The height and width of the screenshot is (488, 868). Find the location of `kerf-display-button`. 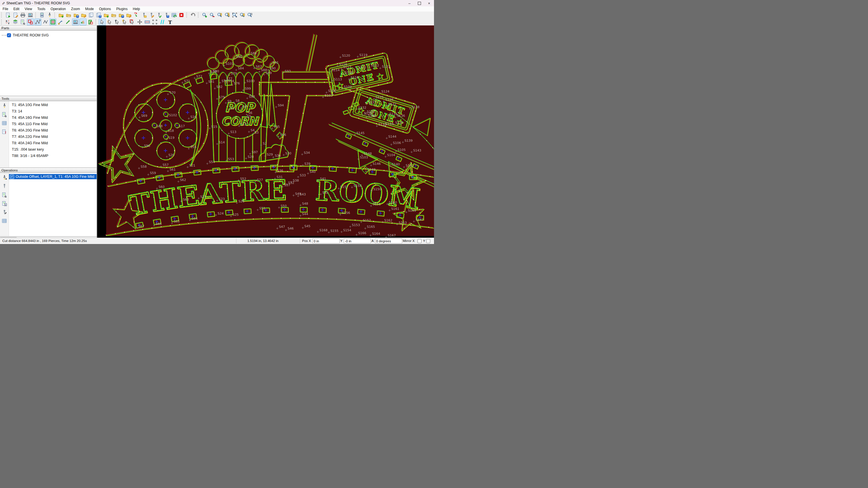

kerf-display-button is located at coordinates (162, 22).